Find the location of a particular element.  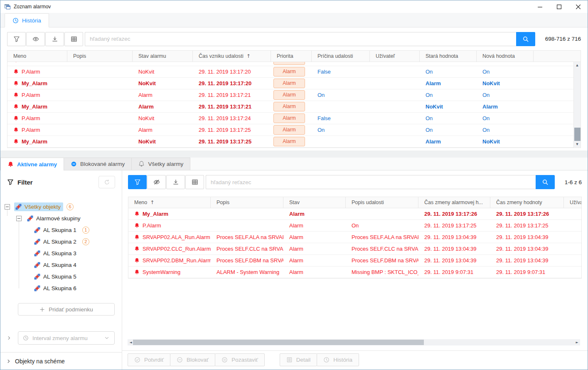

tree-item: Všetky objekty 6 is located at coordinates (61, 207).